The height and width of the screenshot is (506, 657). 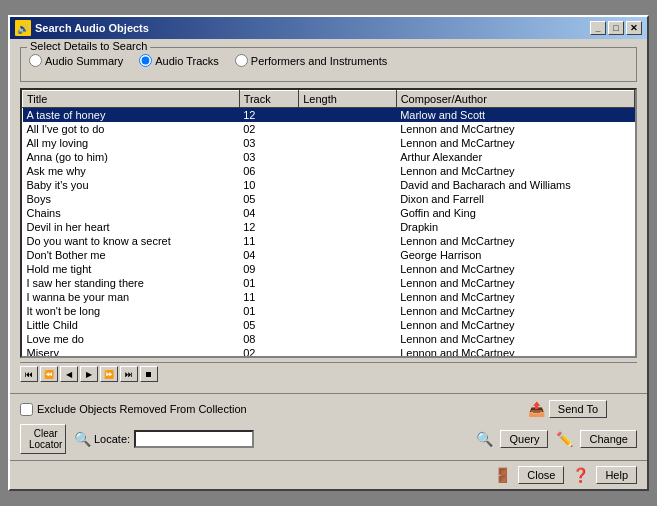 I want to click on table-row: I saw her standing there01Lennon and McC…, so click(x=329, y=283).